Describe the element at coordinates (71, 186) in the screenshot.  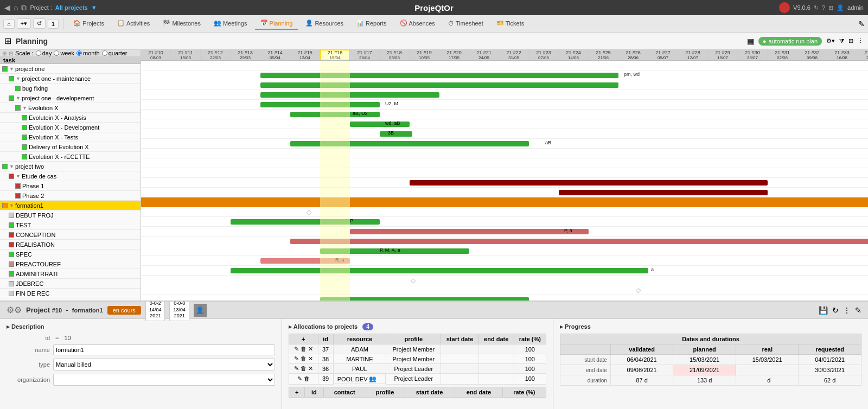
I see `task-row: Phase 1` at that location.